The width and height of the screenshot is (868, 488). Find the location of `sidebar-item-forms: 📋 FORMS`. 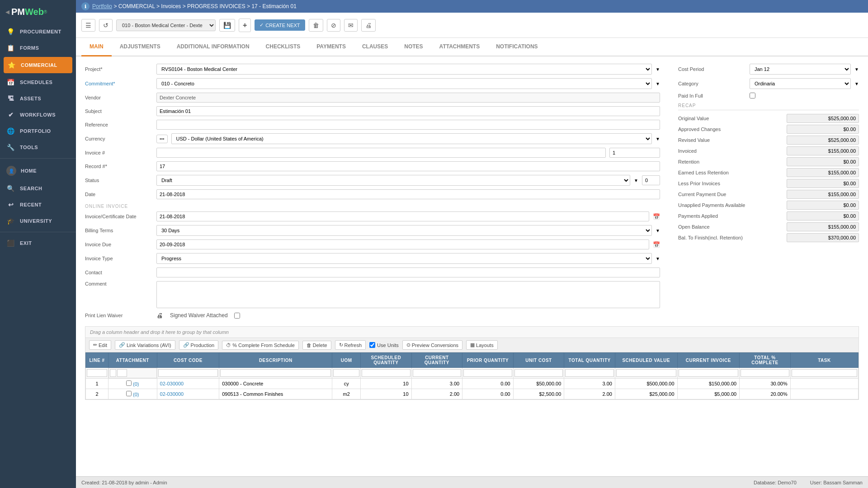

sidebar-item-forms: 📋 FORMS is located at coordinates (38, 48).